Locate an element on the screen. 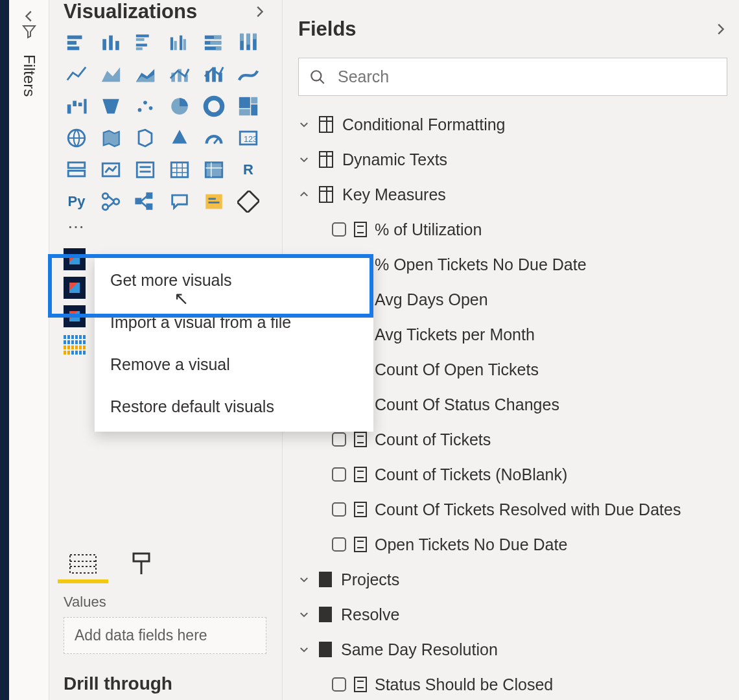  menu-import-visual-file: Import a visual from a file is located at coordinates (234, 323).